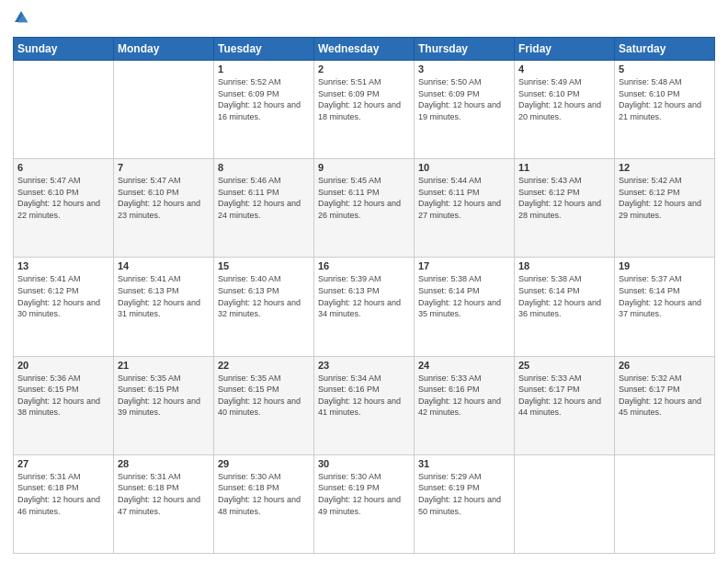 This screenshot has width=728, height=563. I want to click on calendar-cell: 1Sunrise: 5:52 AMSunset: 6:09 PMDaylight…, so click(265, 110).